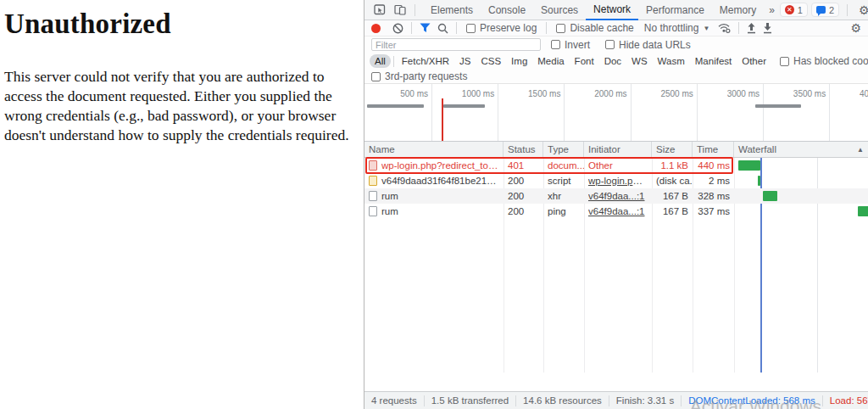 The width and height of the screenshot is (868, 409). What do you see at coordinates (442, 29) in the screenshot?
I see `search-icon` at bounding box center [442, 29].